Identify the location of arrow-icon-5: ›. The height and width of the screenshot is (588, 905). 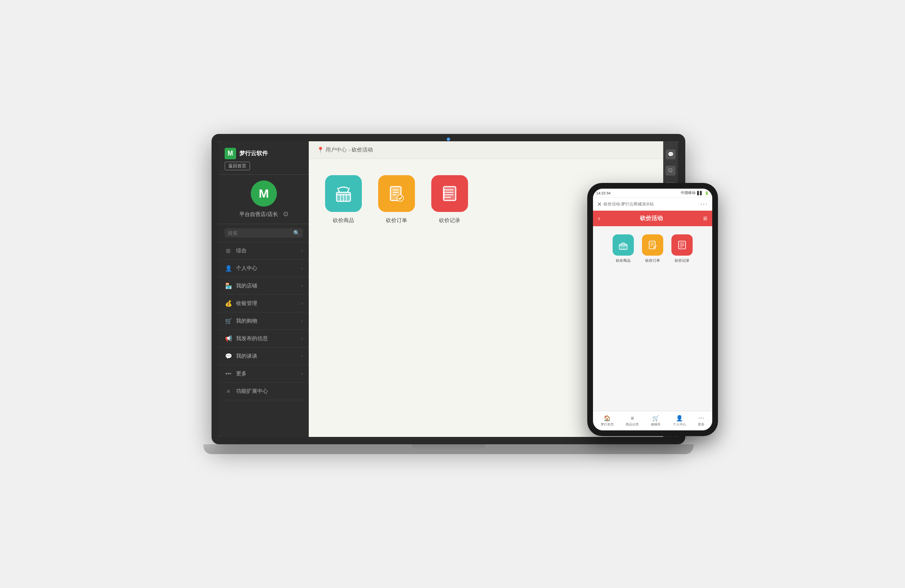
(302, 321).